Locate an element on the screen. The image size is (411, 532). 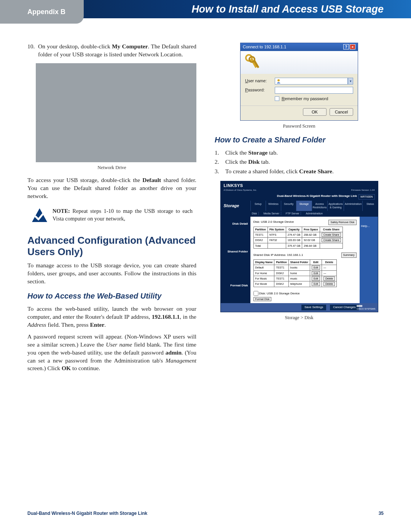
sub-tabs: Disk Media Server FTP Server Administrat… is located at coordinates (299, 214).